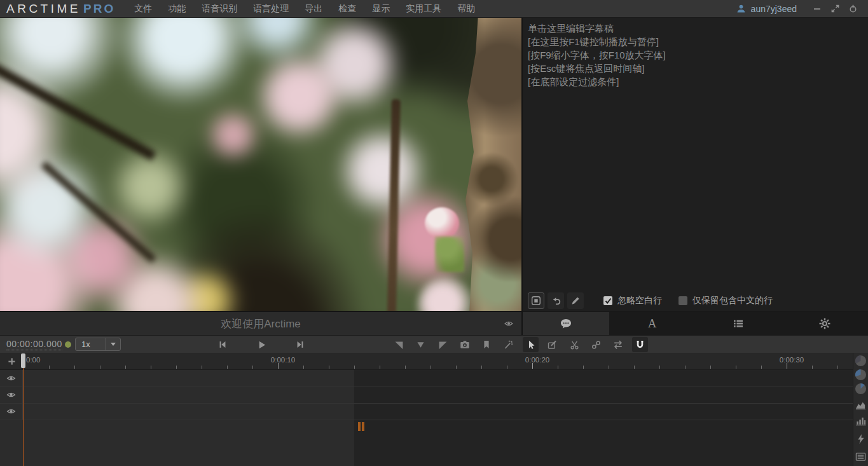 This screenshot has height=466, width=868. Describe the element at coordinates (537, 360) in the screenshot. I see `ruler-label: 0:00:20` at that location.